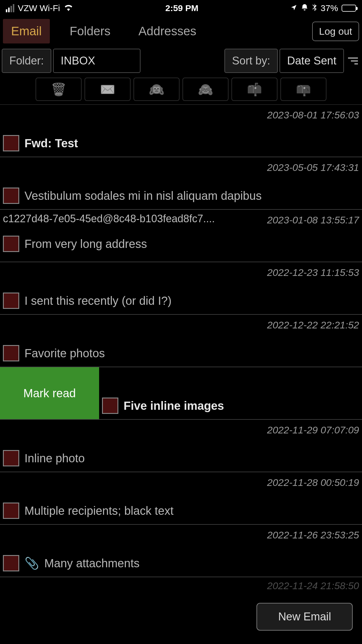  I want to click on filter-bar: Folder: INBOX Sort by: Date Sent, so click(181, 62).